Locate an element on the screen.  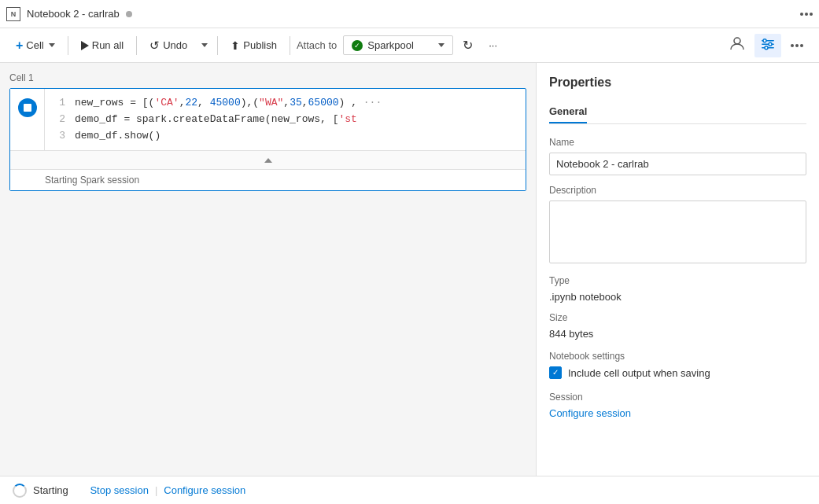
sparkpool-button: ✓ Sparkpool is located at coordinates (398, 46).